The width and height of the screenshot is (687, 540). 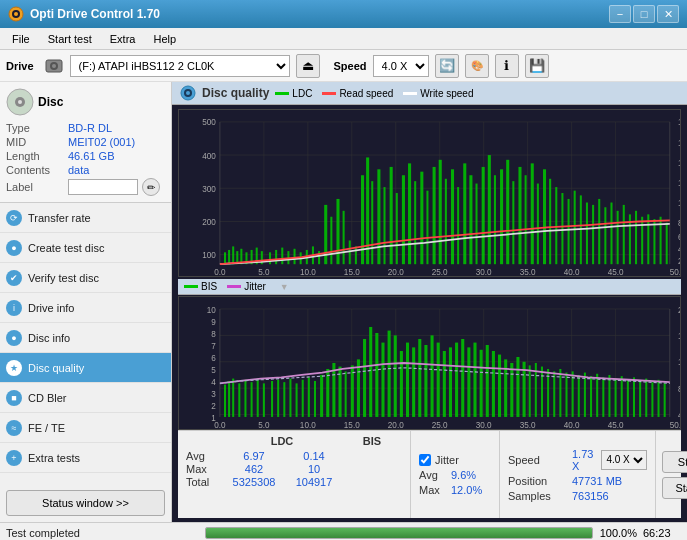 I want to click on speed-stat-select: 4.0 X 8.0 X, so click(x=624, y=460).